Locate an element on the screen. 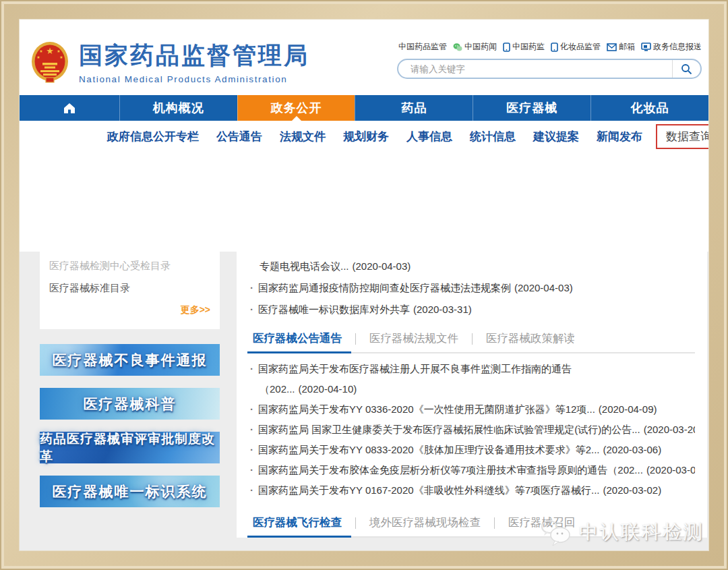  quick-link-wechat: 中国药闻 is located at coordinates (475, 47).